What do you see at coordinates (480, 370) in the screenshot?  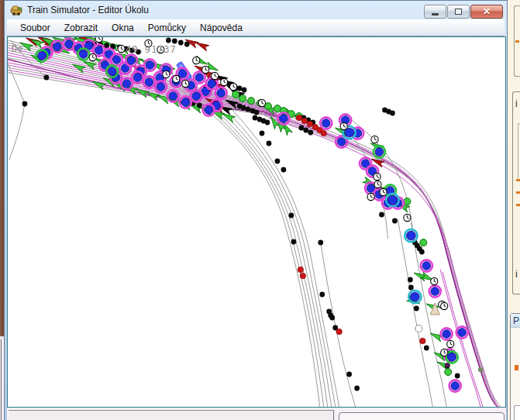 I see `track-node-olive` at bounding box center [480, 370].